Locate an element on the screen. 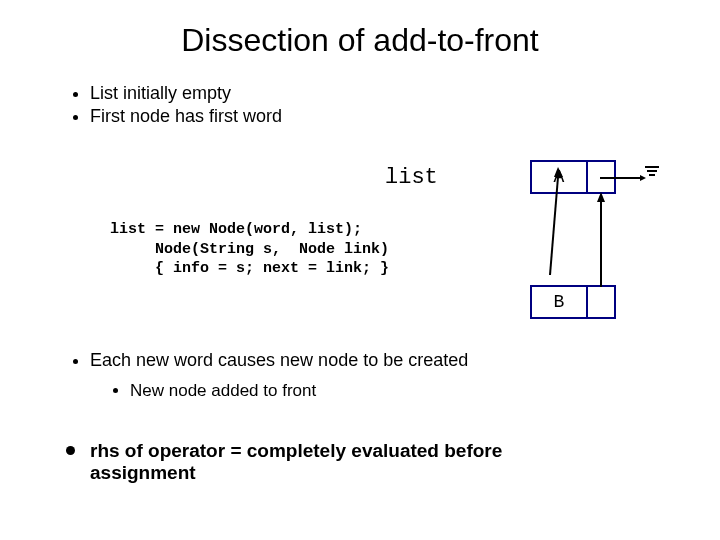  arrow-list-to-a is located at coordinates (505, 225).